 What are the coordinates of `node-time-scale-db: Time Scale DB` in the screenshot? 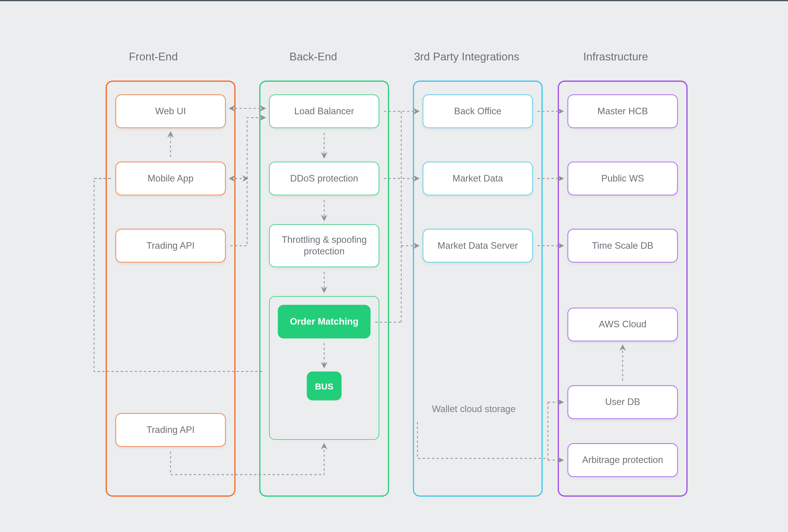 It's located at (623, 245).